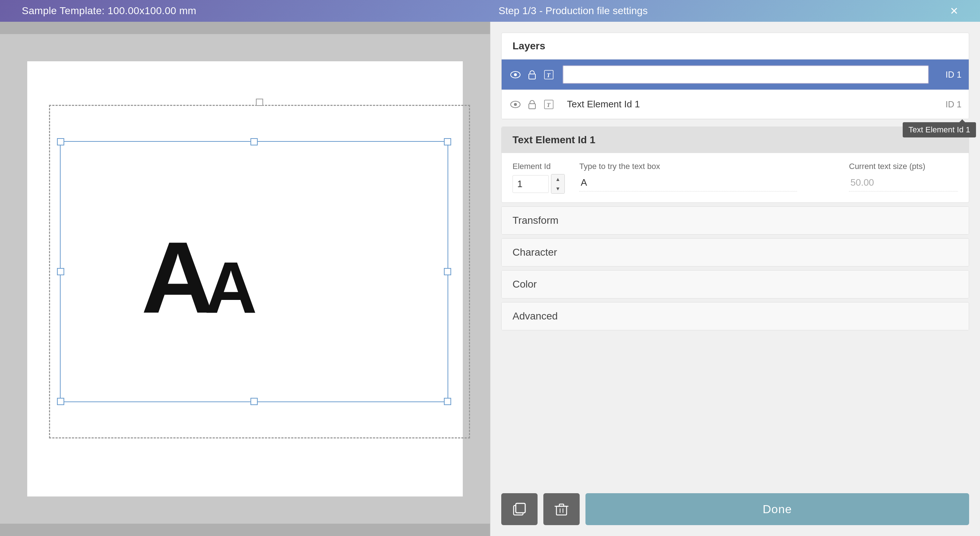  What do you see at coordinates (558, 179) in the screenshot?
I see `stepper-up: ▲` at bounding box center [558, 179].